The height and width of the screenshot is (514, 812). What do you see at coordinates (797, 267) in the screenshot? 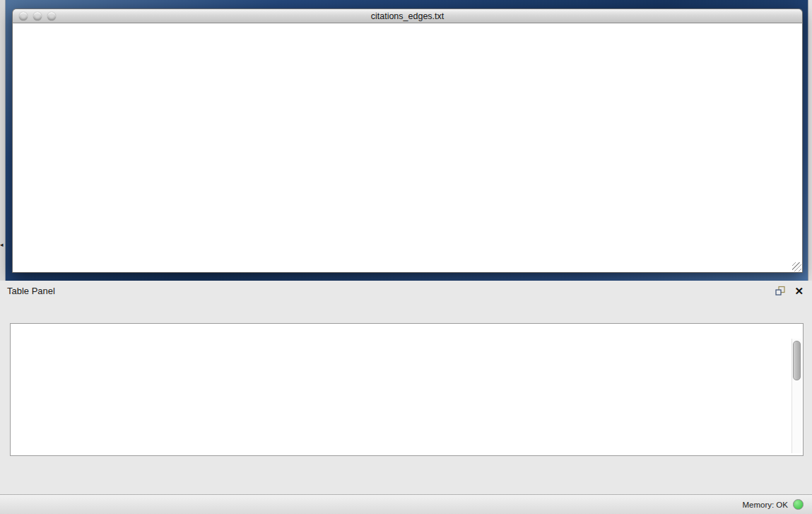
I see `window-resize-grip` at bounding box center [797, 267].